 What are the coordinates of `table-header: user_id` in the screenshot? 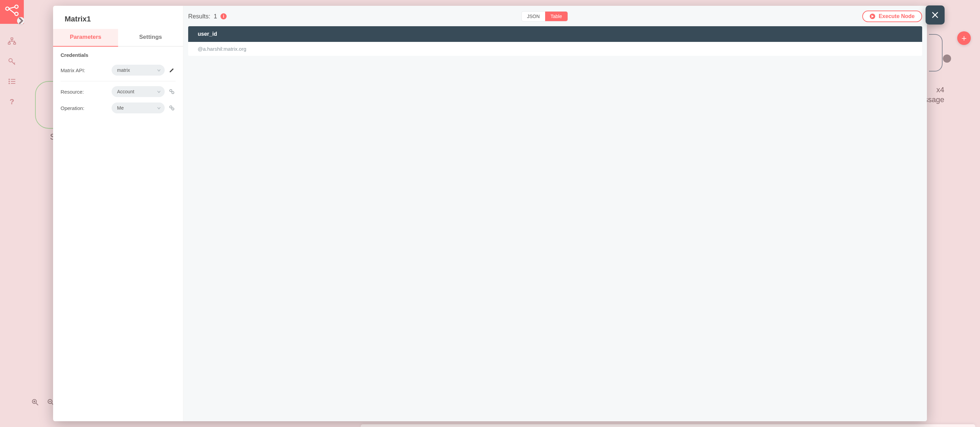 It's located at (555, 34).